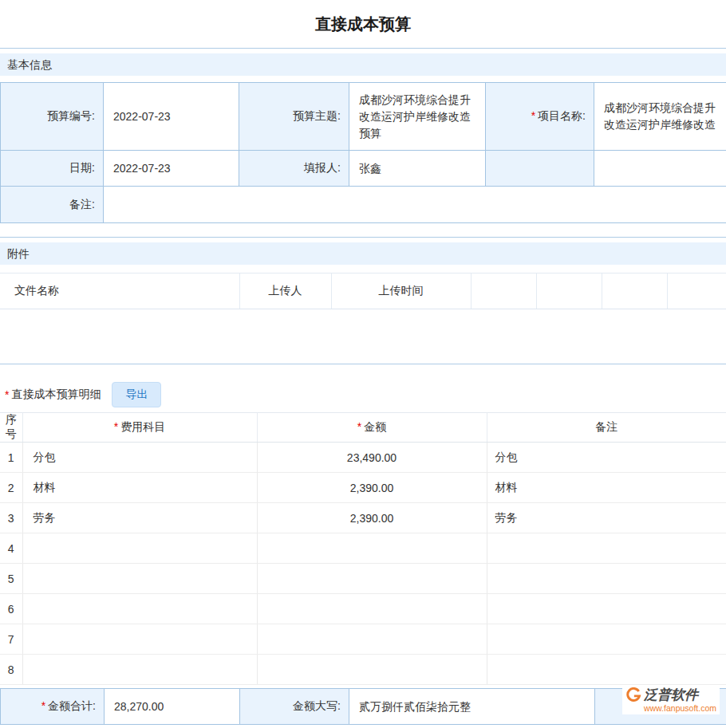 The height and width of the screenshot is (728, 726). I want to click on project-name-value: 成都沙河环境综合提升改造运河护岸维修改造, so click(661, 116).